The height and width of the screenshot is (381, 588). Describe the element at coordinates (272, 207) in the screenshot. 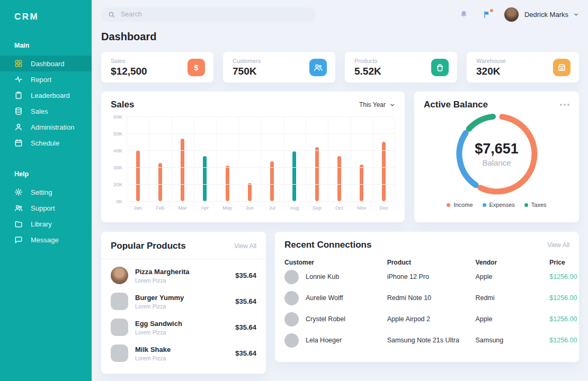

I see `x-axis-tick: Jul` at that location.